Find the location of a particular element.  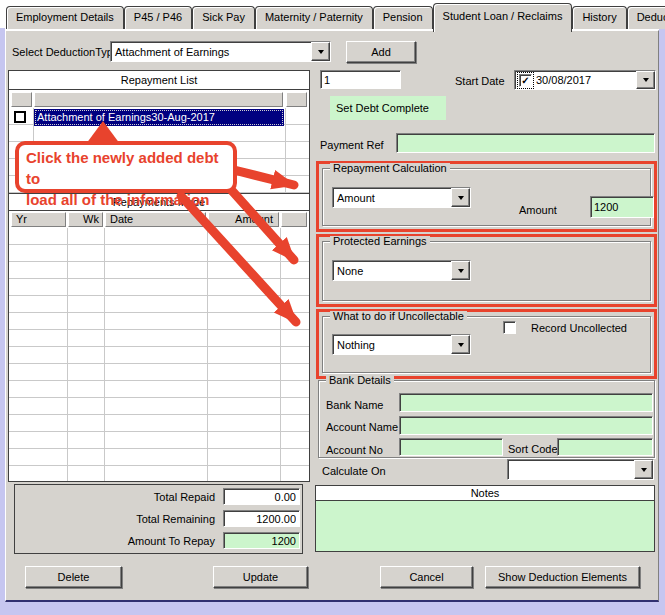

col-header-date: Date is located at coordinates (156, 220).